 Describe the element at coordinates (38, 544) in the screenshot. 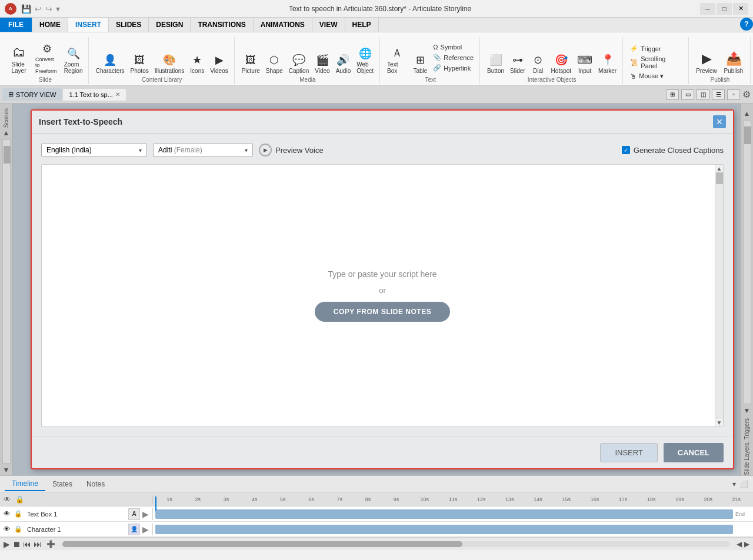

I see `next-button: ⏭` at that location.